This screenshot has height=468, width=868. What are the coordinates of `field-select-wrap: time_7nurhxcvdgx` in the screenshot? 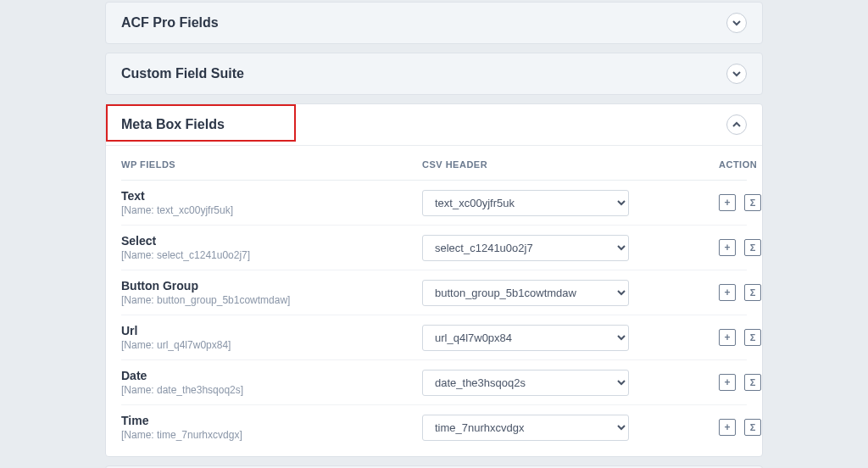 It's located at (570, 427).